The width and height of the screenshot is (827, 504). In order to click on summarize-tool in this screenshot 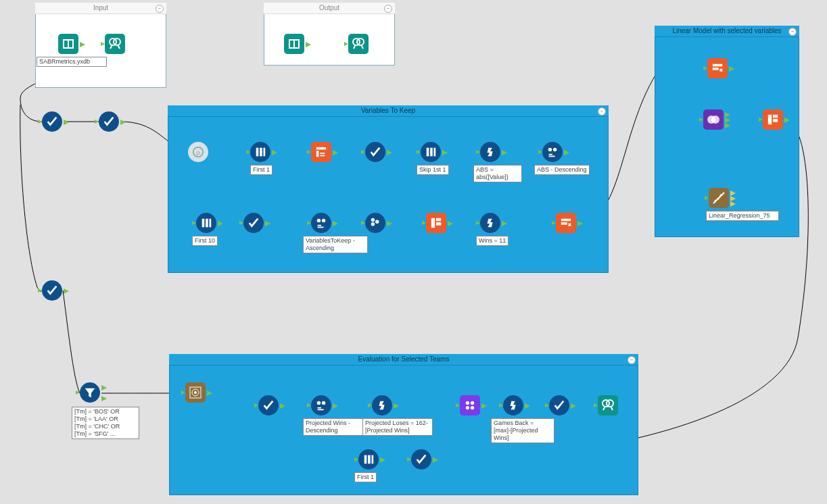, I will do `click(470, 405)`.